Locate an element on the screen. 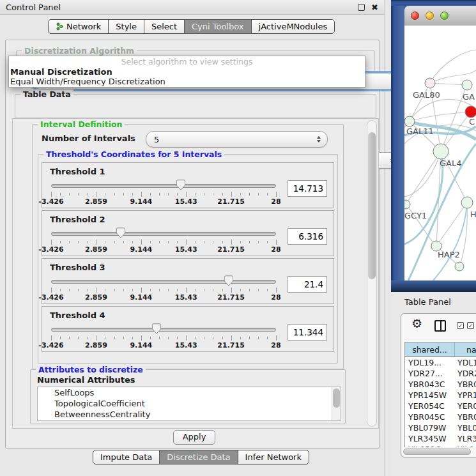 The width and height of the screenshot is (476, 476). tab-discretize-data: Discretize Data is located at coordinates (198, 457).